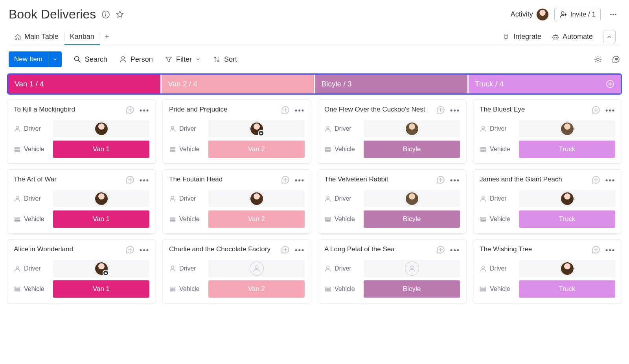  Describe the element at coordinates (82, 132) in the screenshot. I see `kanban-card: To Kill a Mockingbird•••DriverVehicleVan…` at that location.